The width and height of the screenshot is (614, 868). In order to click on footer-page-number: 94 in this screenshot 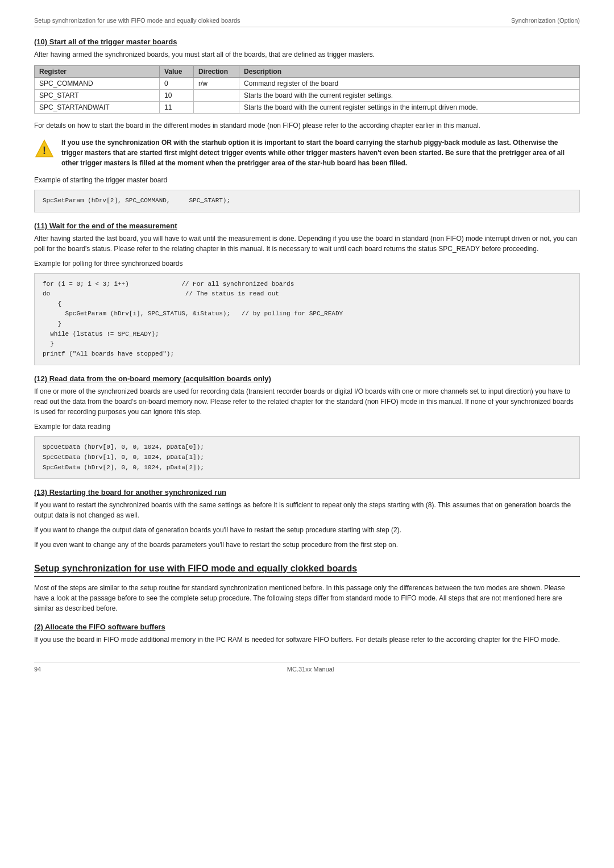, I will do `click(38, 669)`.